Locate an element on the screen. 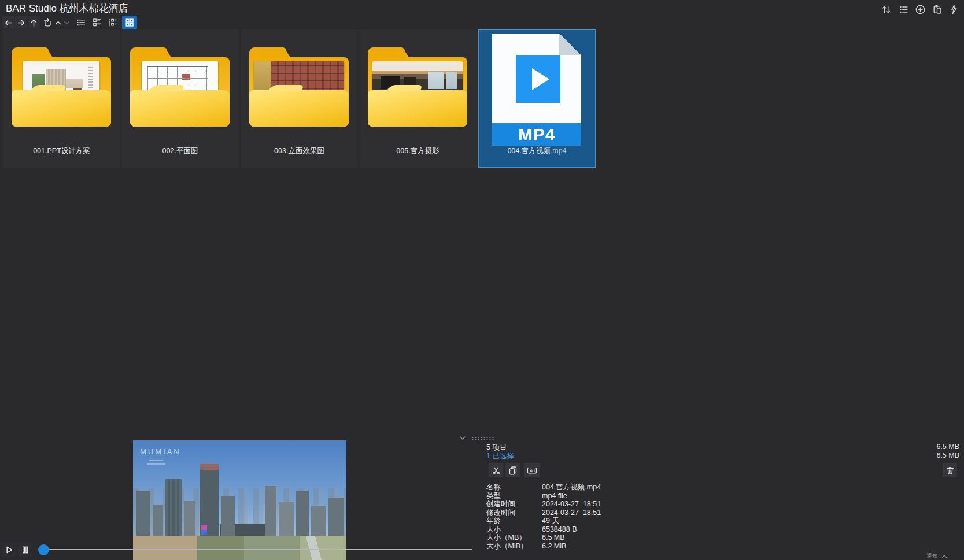  grid-view-button is located at coordinates (130, 23).